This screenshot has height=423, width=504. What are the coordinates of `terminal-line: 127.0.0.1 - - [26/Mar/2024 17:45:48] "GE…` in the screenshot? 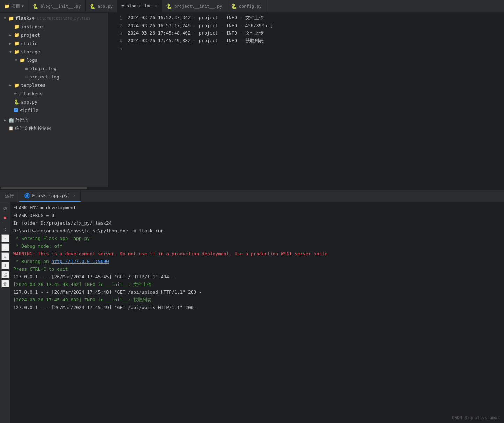 It's located at (257, 292).